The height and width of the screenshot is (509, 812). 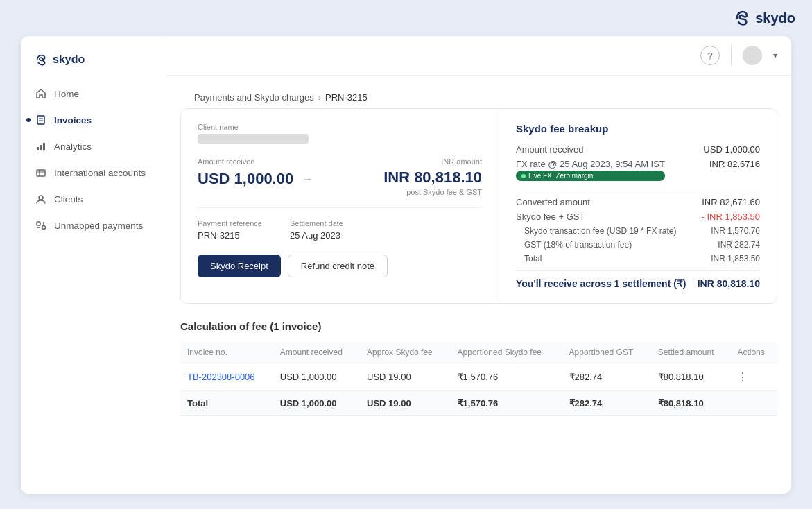 I want to click on table-total-row: Total USD 1,000.00 USD 19.00 ₹1,570.76 ₹…, so click(x=478, y=404).